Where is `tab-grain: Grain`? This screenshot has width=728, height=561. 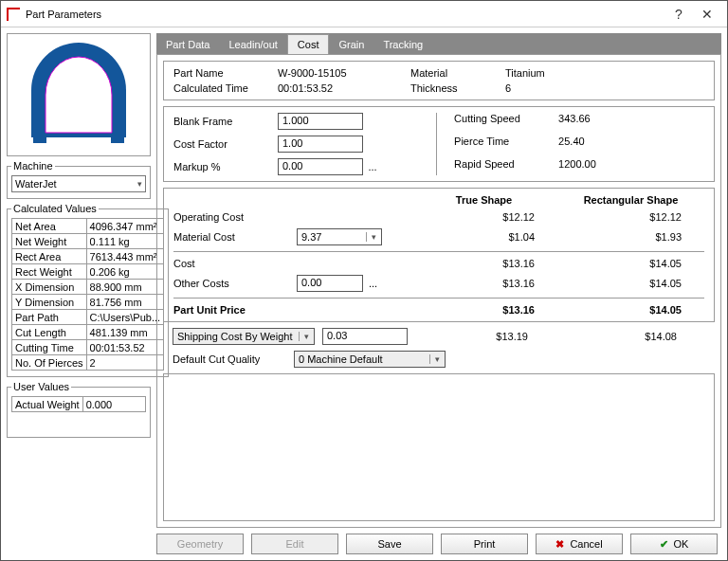
tab-grain: Grain is located at coordinates (351, 45).